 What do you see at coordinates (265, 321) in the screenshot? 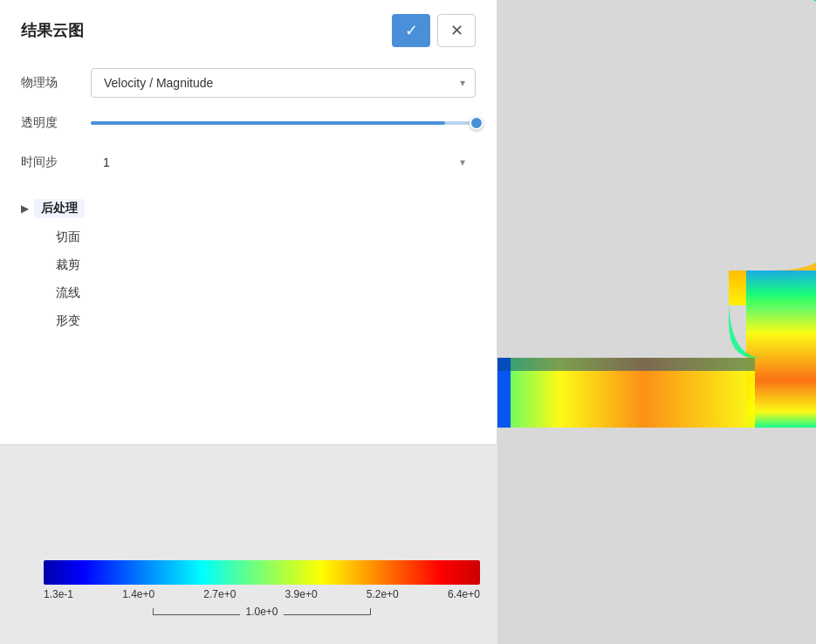
I see `post-item-deform: 形变` at bounding box center [265, 321].